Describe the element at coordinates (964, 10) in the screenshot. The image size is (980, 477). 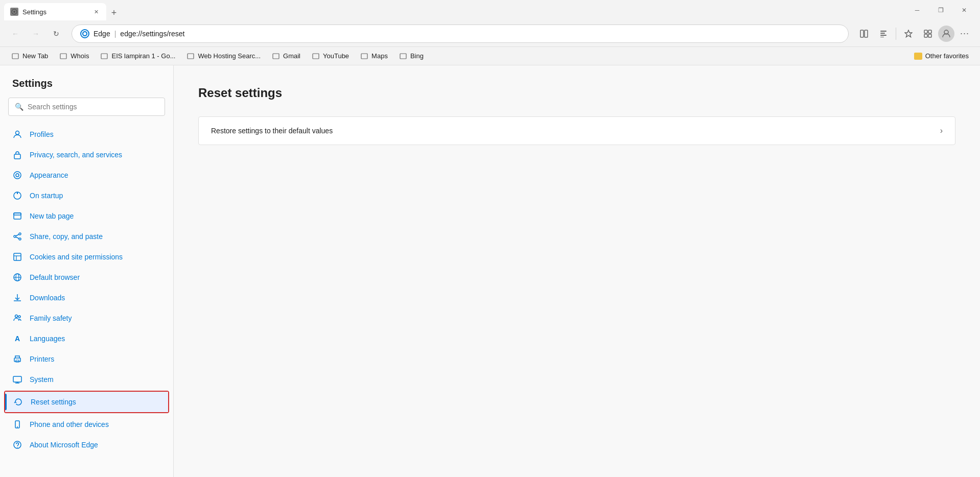
I see `close-button: ✕` at that location.